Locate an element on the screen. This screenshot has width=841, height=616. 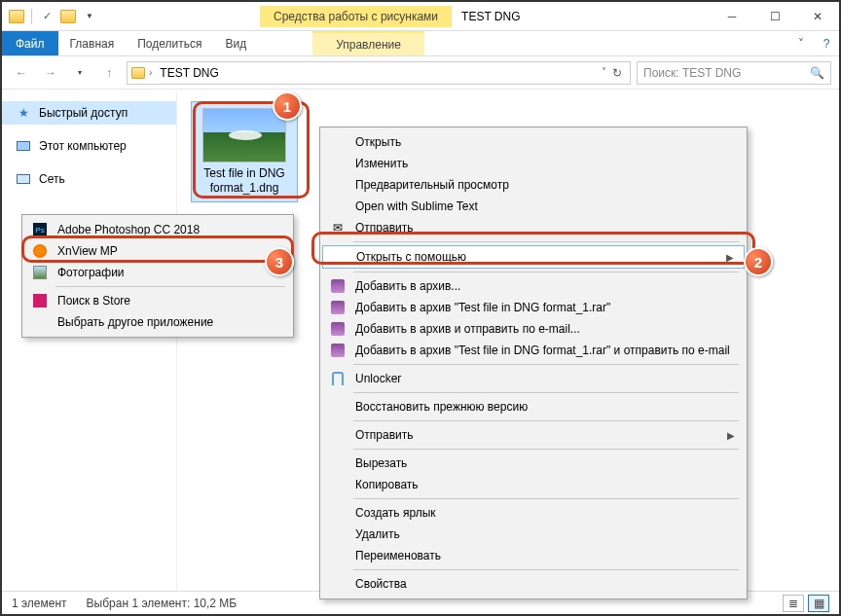
cm-add-rar: Добавить в архив "Test file in DNG forma… is located at coordinates (533, 308).